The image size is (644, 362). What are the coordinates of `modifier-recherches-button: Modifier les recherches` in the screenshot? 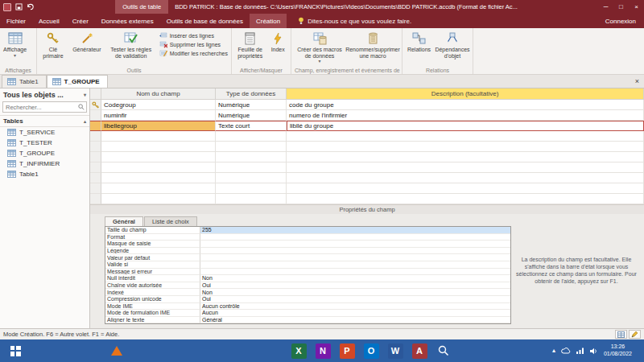 It's located at (193, 53).